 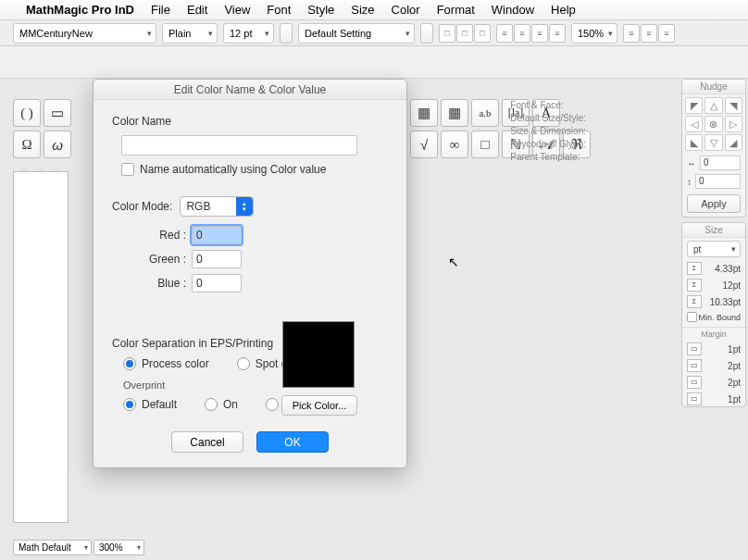 I want to click on menu-edit: Edit, so click(x=197, y=9).